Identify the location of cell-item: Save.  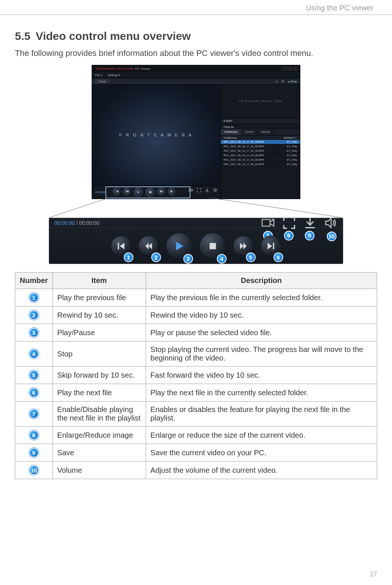
(99, 453).